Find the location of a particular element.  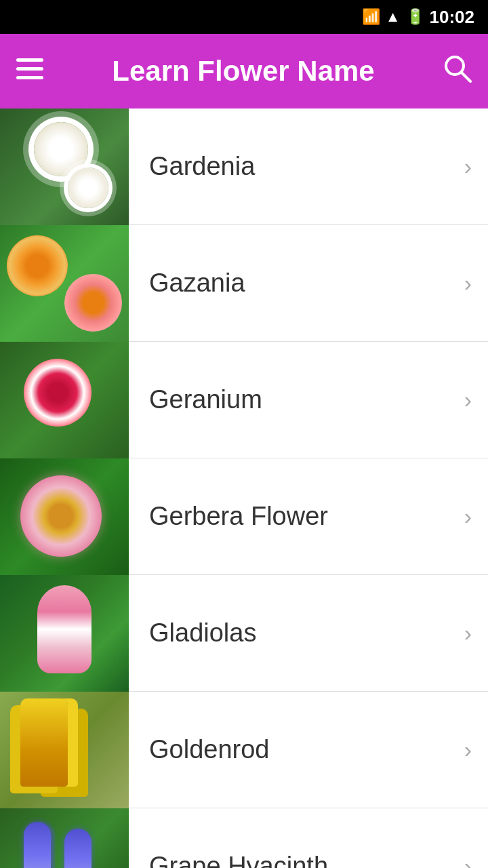

chevron-icon-gladiolas: › is located at coordinates (476, 633).